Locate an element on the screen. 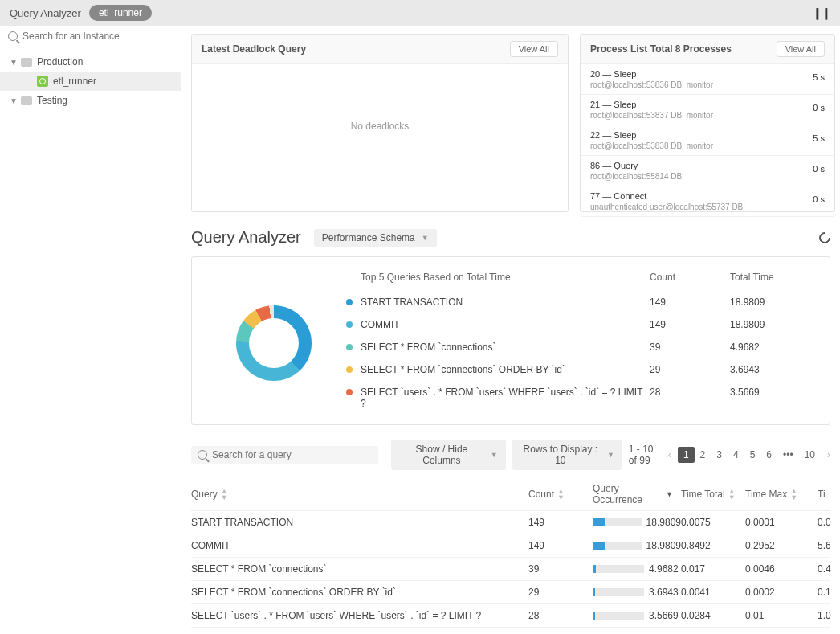 The image size is (840, 634). page-10: 10 is located at coordinates (809, 455).